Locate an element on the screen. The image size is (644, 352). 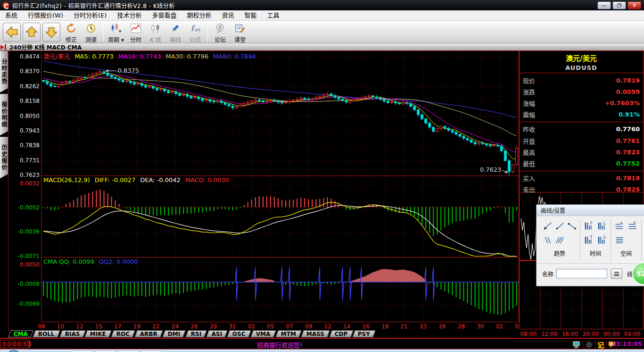
x-axis-tick: 14 is located at coordinates (347, 327).